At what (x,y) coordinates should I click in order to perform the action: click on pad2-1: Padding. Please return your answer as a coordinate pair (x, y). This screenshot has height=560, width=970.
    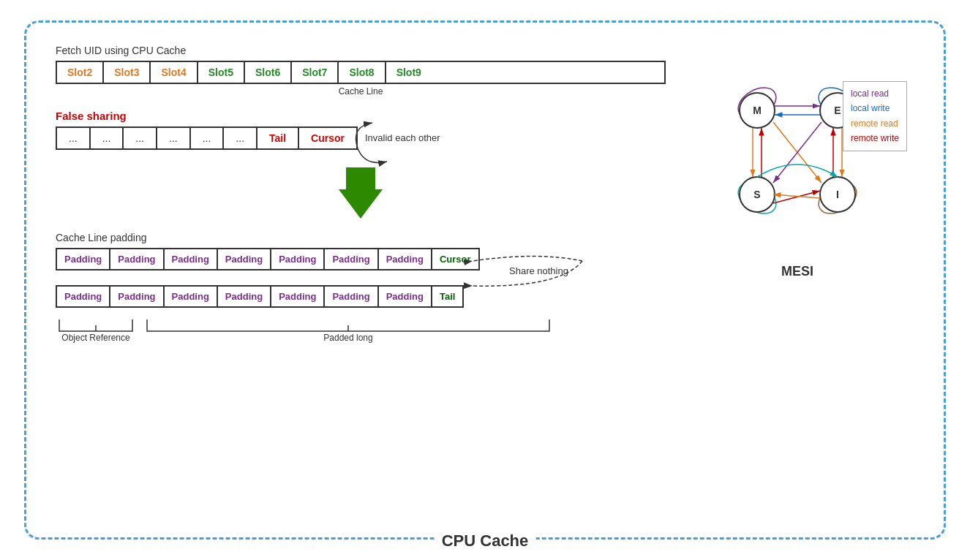
    Looking at the image, I should click on (83, 297).